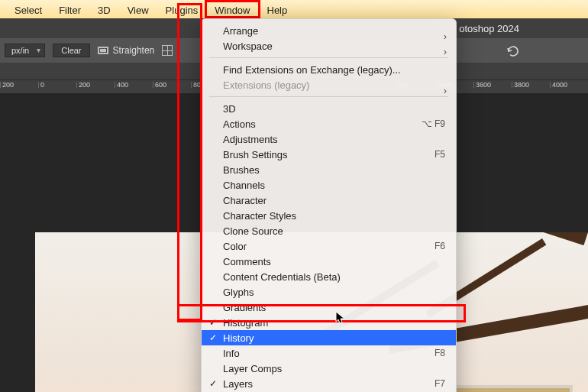 Image resolution: width=588 pixels, height=392 pixels. What do you see at coordinates (328, 246) in the screenshot?
I see `menu-item-color: ColorF6` at bounding box center [328, 246].